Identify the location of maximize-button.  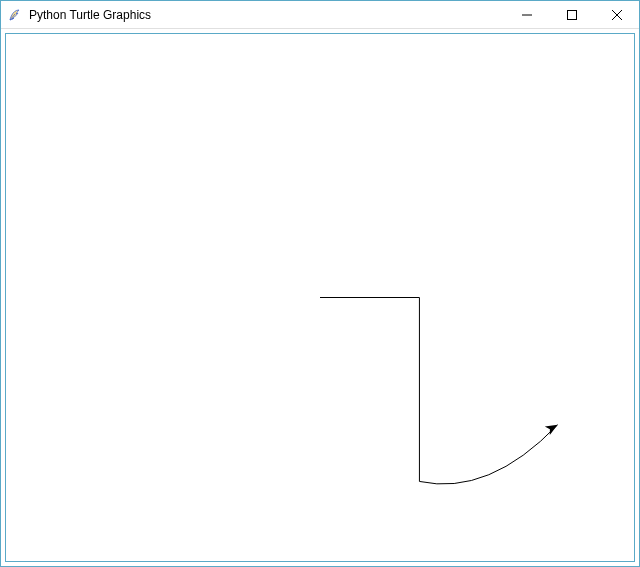
(572, 14).